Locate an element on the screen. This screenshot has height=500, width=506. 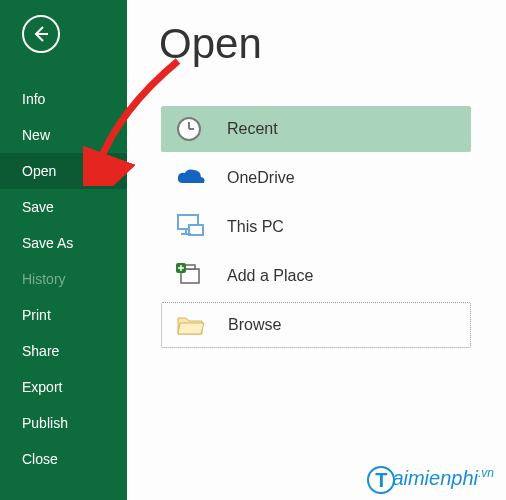
sidebar-item-new: New is located at coordinates (64, 135).